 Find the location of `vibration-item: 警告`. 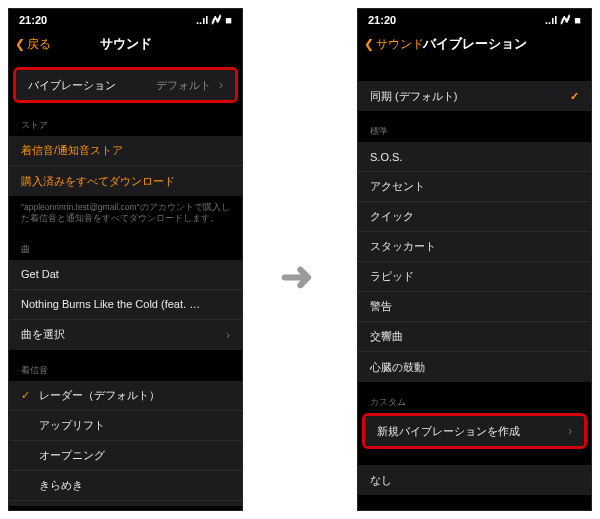

vibration-item: 警告 is located at coordinates (474, 307).